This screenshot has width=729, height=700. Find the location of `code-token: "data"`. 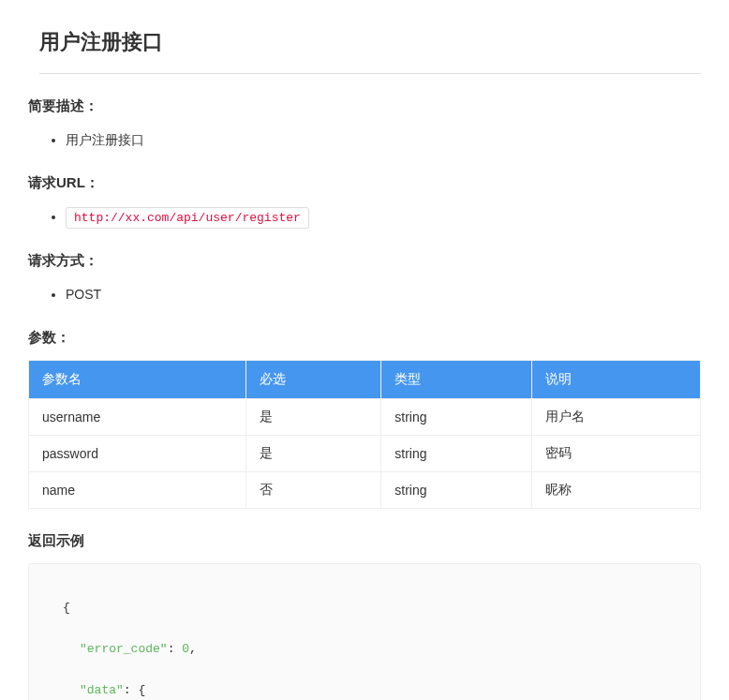

code-token: "data" is located at coordinates (101, 690).